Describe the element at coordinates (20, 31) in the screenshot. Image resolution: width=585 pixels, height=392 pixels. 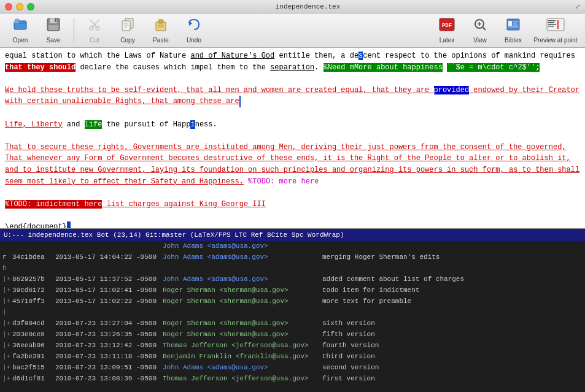
I see `open-button: Open` at that location.